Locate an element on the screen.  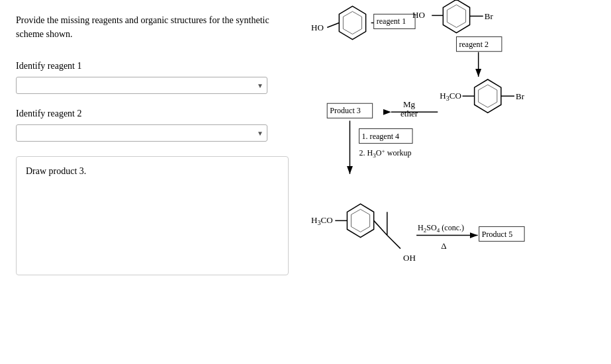
ho-label-1: HO is located at coordinates (318, 28).